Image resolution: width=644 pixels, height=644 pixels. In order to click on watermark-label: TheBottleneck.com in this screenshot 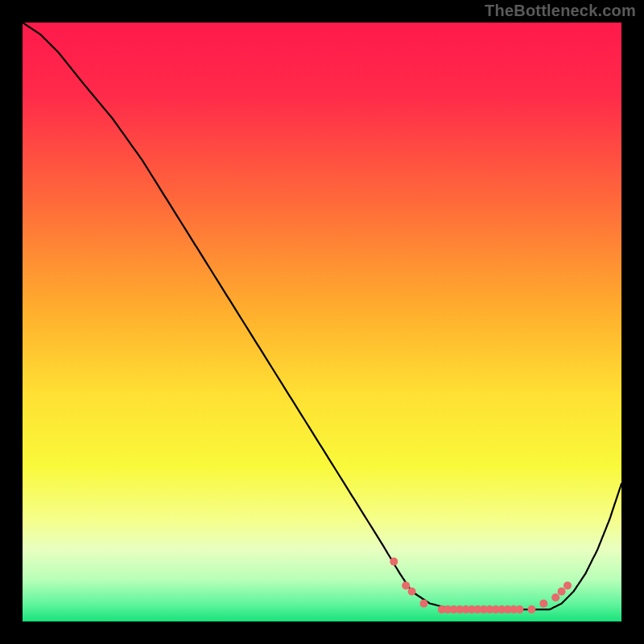, I will do `click(560, 11)`.